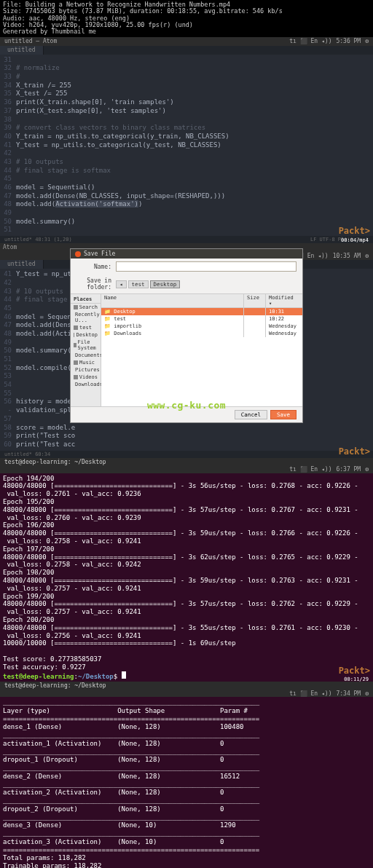 This screenshot has width=373, height=868. Describe the element at coordinates (148, 284) in the screenshot. I see `folder-breadcrumb: ◂ test Desktop` at that location.